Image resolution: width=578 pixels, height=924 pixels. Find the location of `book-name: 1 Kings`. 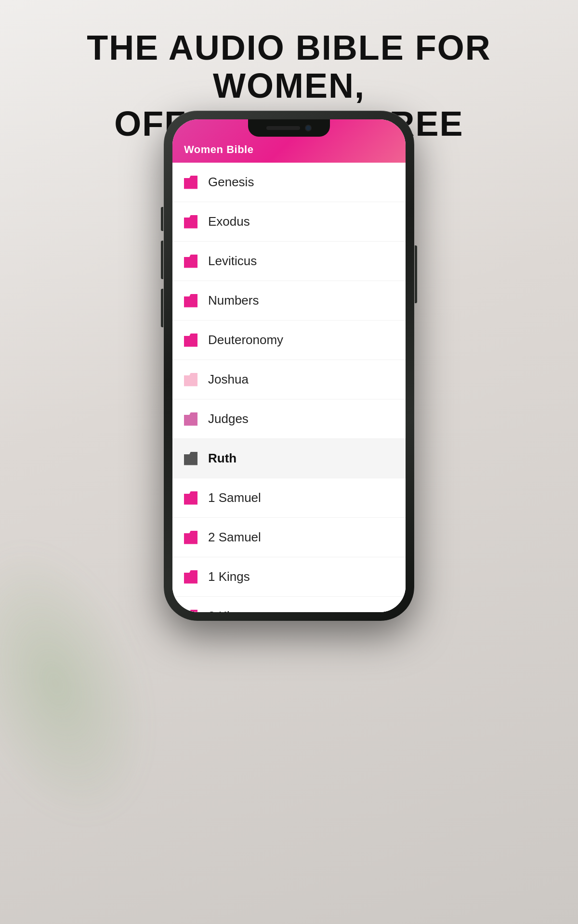

book-name: 1 Kings is located at coordinates (229, 577).